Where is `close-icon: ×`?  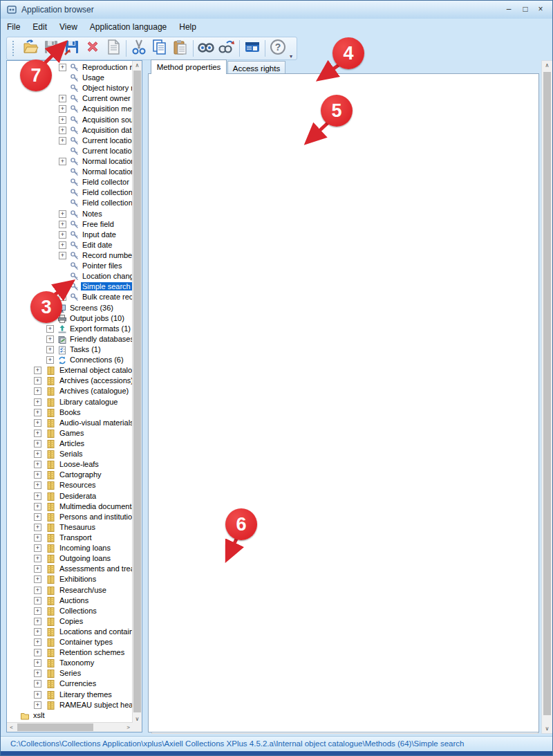
close-icon: × is located at coordinates (541, 9).